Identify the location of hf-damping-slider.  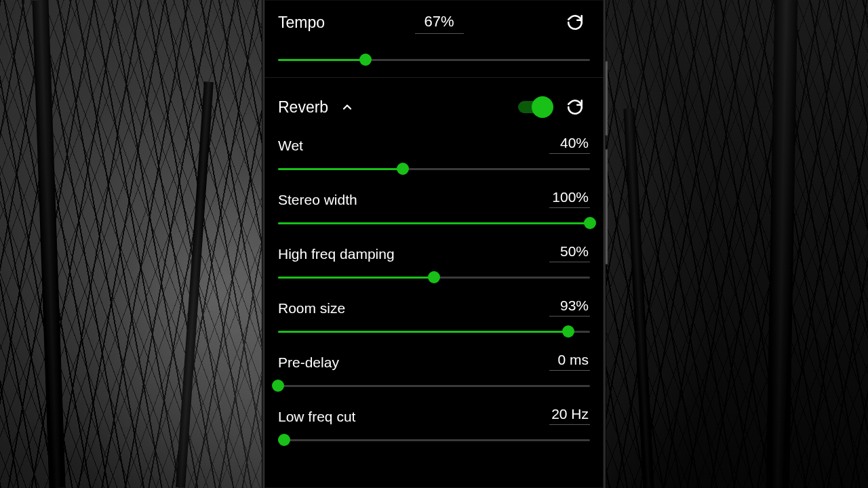
(434, 277).